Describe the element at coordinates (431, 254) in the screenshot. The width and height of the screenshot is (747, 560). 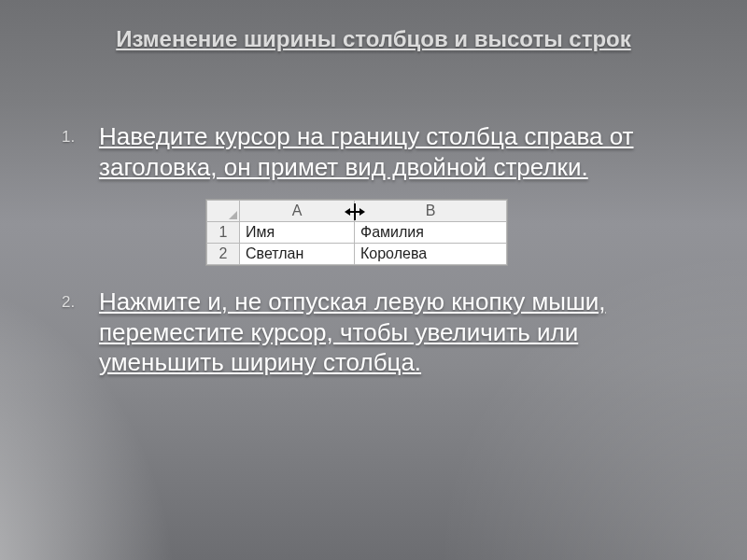
I see `cell-b2: Королева` at that location.